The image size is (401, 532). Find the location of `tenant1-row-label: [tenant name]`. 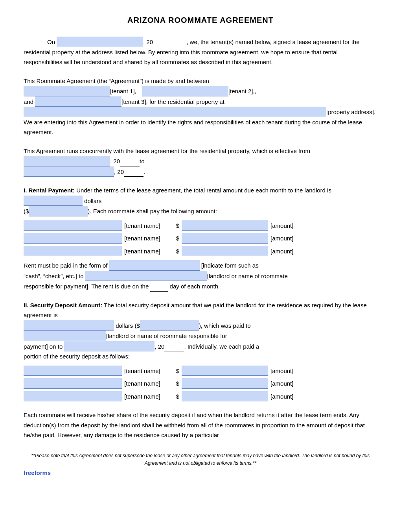

tenant1-row-label: [tenant name] is located at coordinates (142, 226).